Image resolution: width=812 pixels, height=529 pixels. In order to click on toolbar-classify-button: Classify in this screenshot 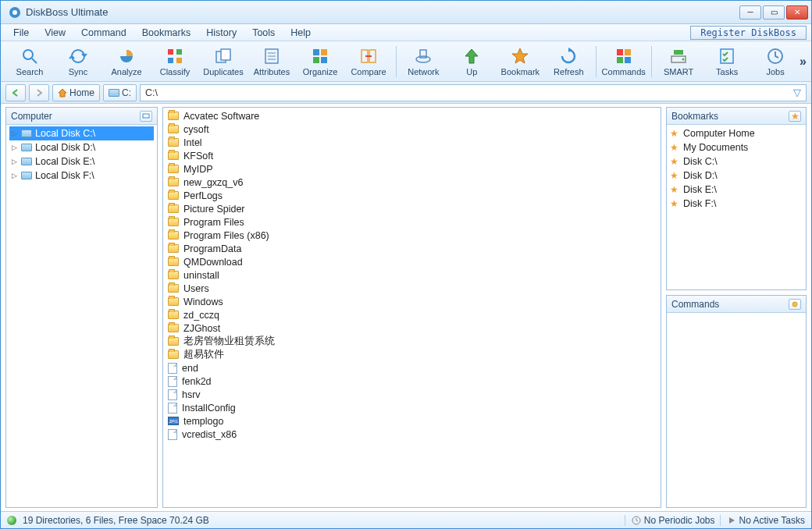, I will do `click(175, 62)`.